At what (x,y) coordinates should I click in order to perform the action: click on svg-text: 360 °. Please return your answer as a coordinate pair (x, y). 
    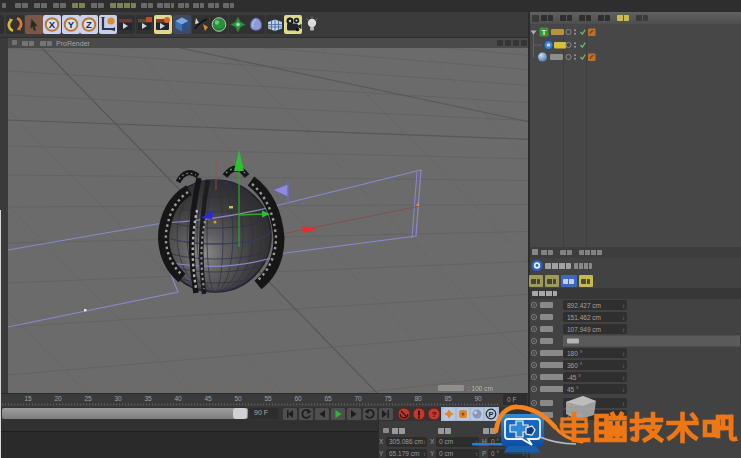
    Looking at the image, I should click on (575, 366).